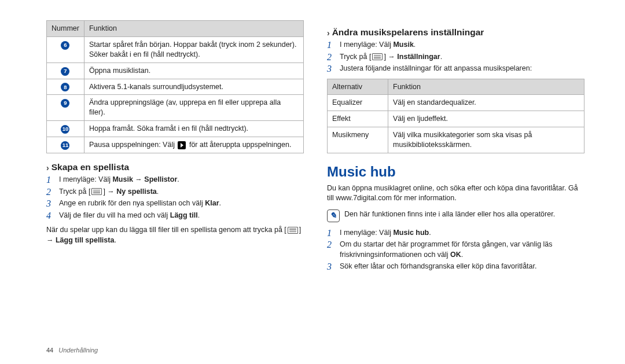 The height and width of the screenshot is (364, 625). I want to click on note-icon: ✎, so click(333, 216).